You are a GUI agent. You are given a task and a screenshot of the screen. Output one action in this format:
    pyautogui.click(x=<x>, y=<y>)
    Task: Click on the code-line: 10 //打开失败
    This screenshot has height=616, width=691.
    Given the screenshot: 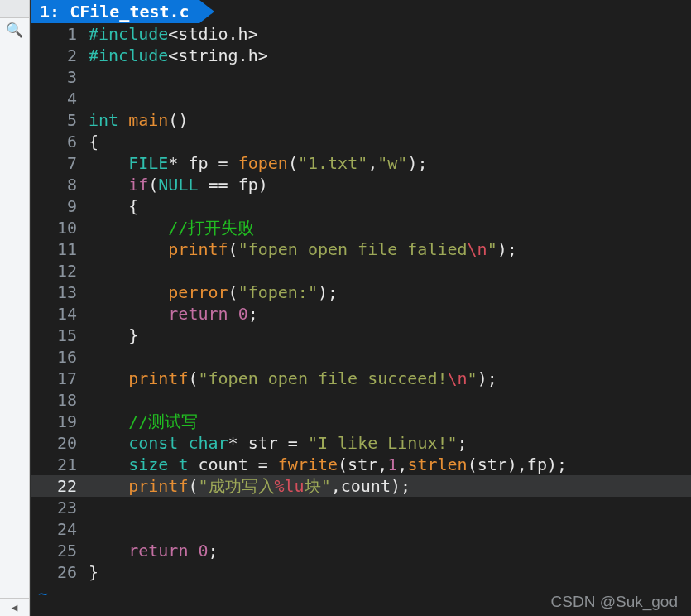 What is the action you would take?
    pyautogui.click(x=361, y=228)
    